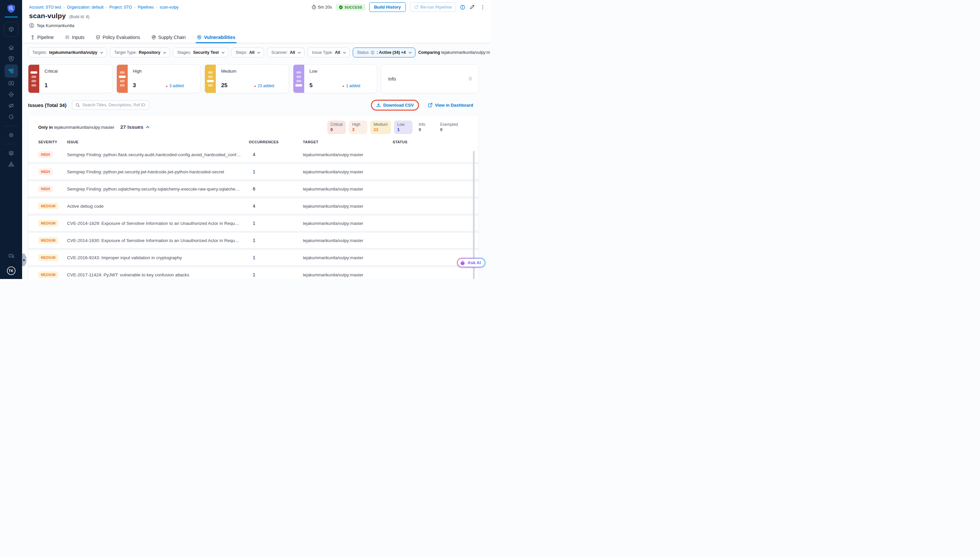 Image resolution: width=980 pixels, height=558 pixels. I want to click on edit-pipeline-button, so click(472, 7).